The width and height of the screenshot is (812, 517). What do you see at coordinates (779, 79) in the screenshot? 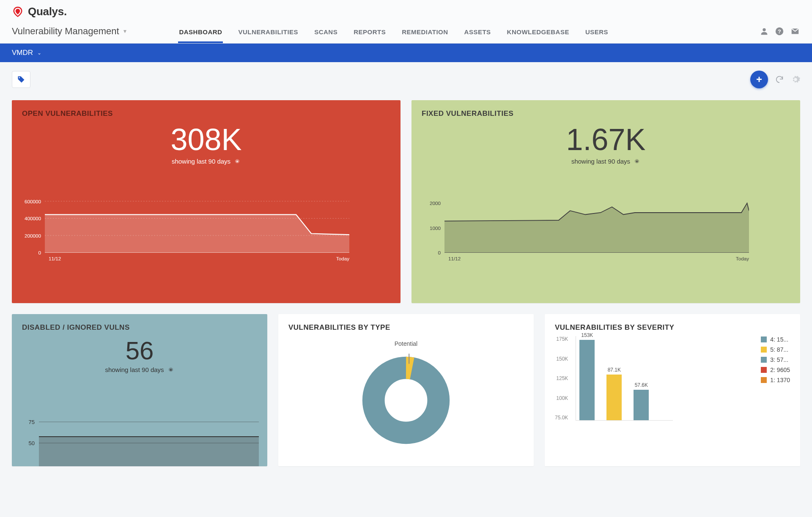
I see `refresh-icon` at bounding box center [779, 79].